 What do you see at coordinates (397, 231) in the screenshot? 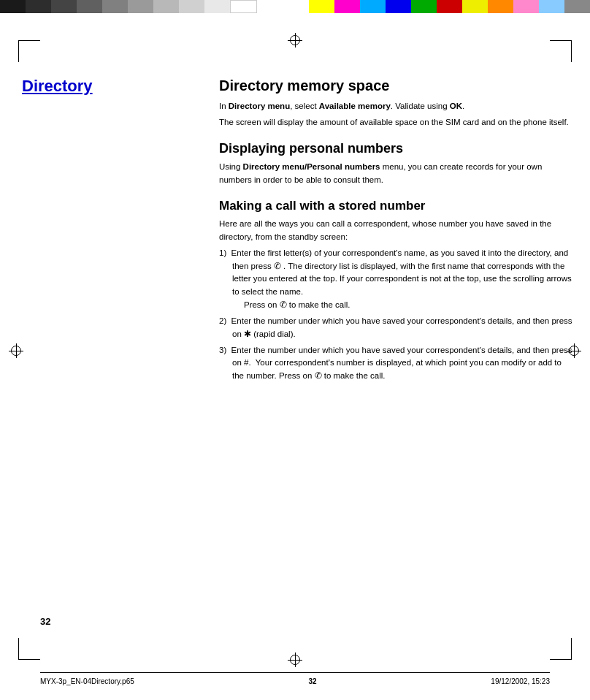
I see `stored-intro: Here are all the ways you can call a cor…` at bounding box center [397, 231].